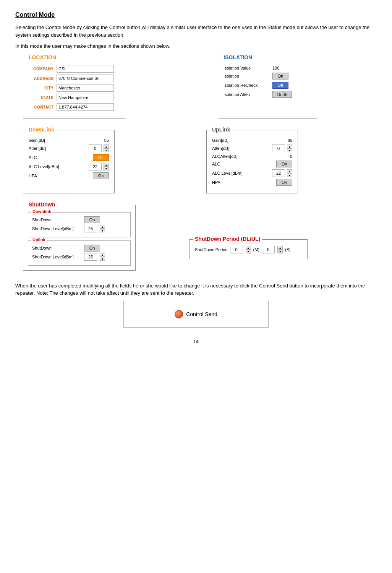  Describe the element at coordinates (276, 68) in the screenshot. I see `isolation-value: 100` at that location.